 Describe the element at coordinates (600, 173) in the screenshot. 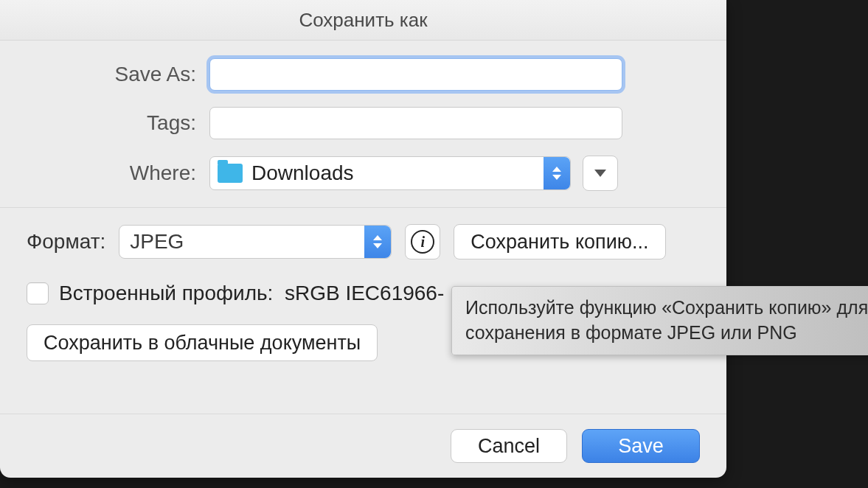

I see `expand-panel-button` at that location.